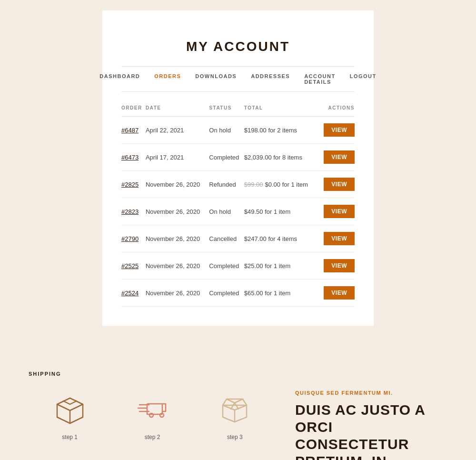  I want to click on shipping-heading: Duis ac justo a orci consectetur pretium…, so click(371, 430).